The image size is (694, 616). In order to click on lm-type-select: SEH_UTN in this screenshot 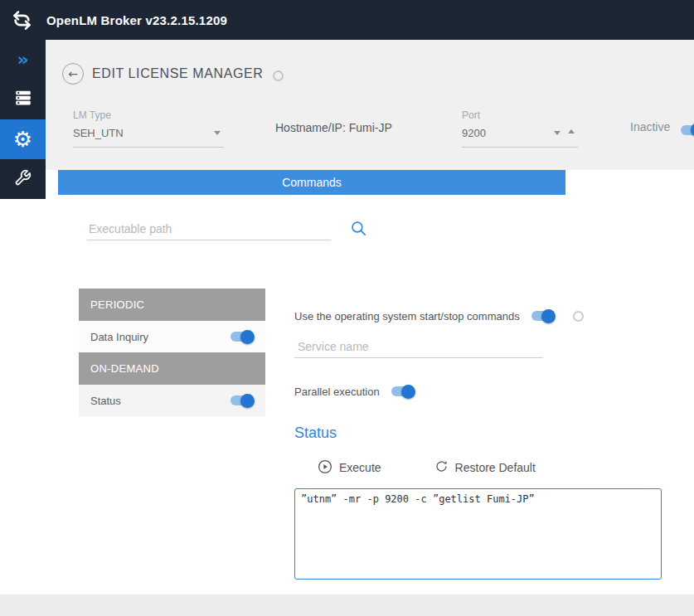, I will do `click(148, 134)`.